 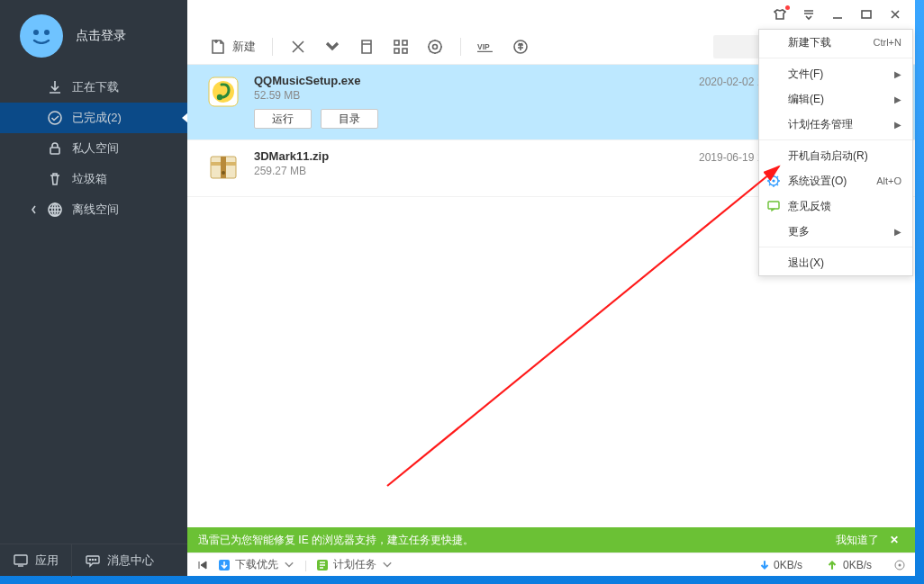 I want to click on menu-item-label: 更多, so click(x=799, y=232).